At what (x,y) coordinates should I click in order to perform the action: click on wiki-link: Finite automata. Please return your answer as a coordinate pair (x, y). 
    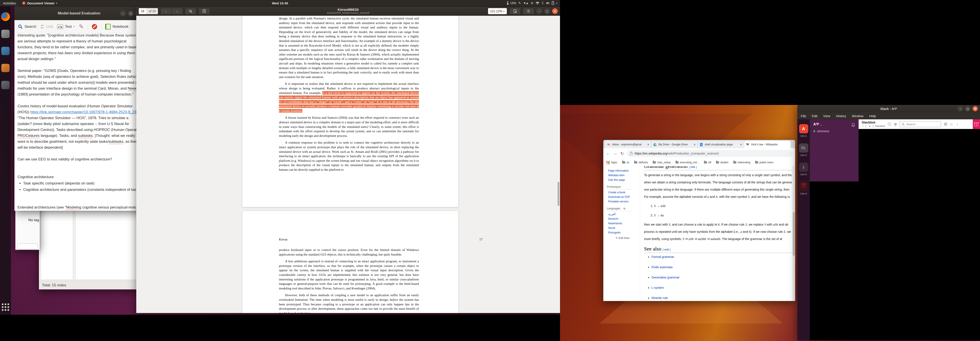
    Looking at the image, I should click on (662, 267).